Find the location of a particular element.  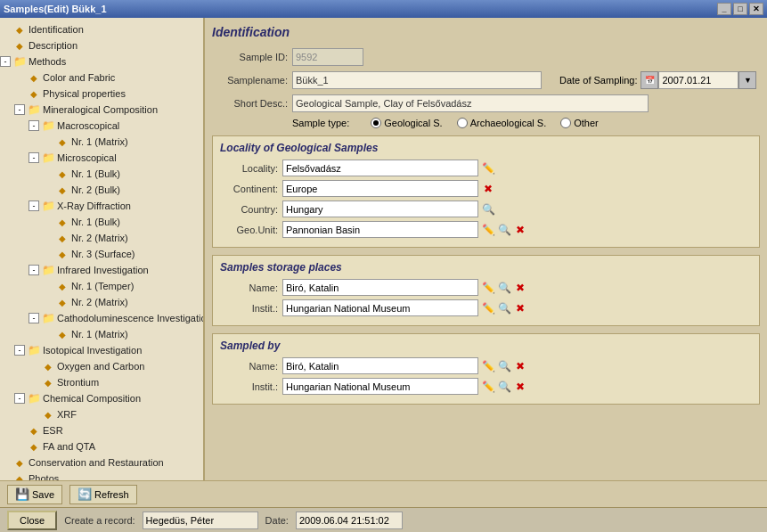

date-of-sampling-input is located at coordinates (698, 80).